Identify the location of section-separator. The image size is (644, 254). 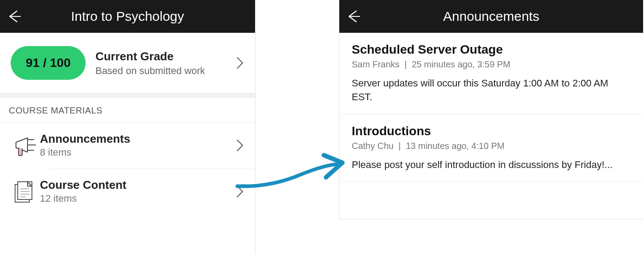
(128, 95).